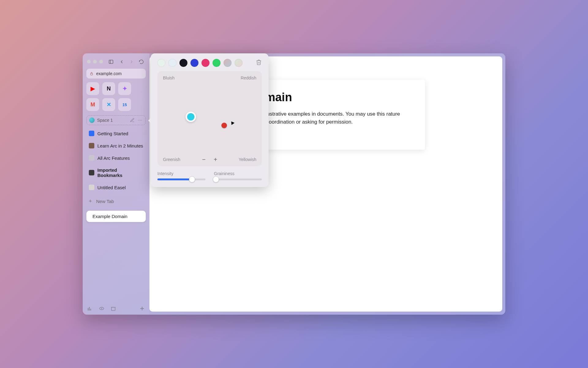  I want to click on sidebar-footer, so click(116, 309).